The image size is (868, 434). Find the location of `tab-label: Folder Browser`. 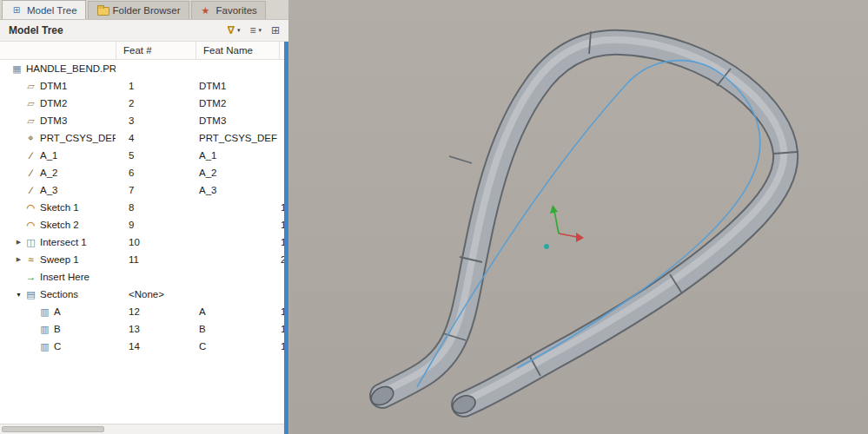

tab-label: Folder Browser is located at coordinates (147, 10).